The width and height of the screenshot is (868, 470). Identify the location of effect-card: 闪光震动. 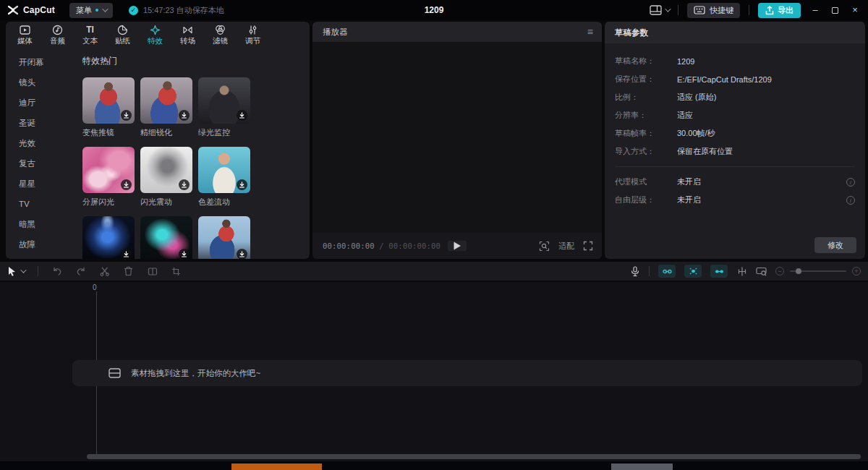
(166, 177).